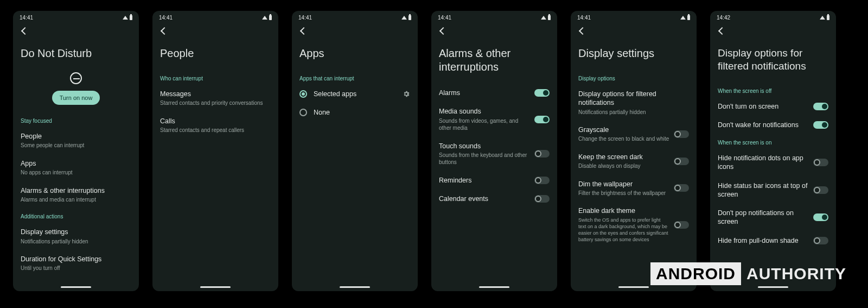 The height and width of the screenshot is (308, 868). What do you see at coordinates (773, 125) in the screenshot?
I see `item-dont-wake: Don't wake for notifications` at bounding box center [773, 125].